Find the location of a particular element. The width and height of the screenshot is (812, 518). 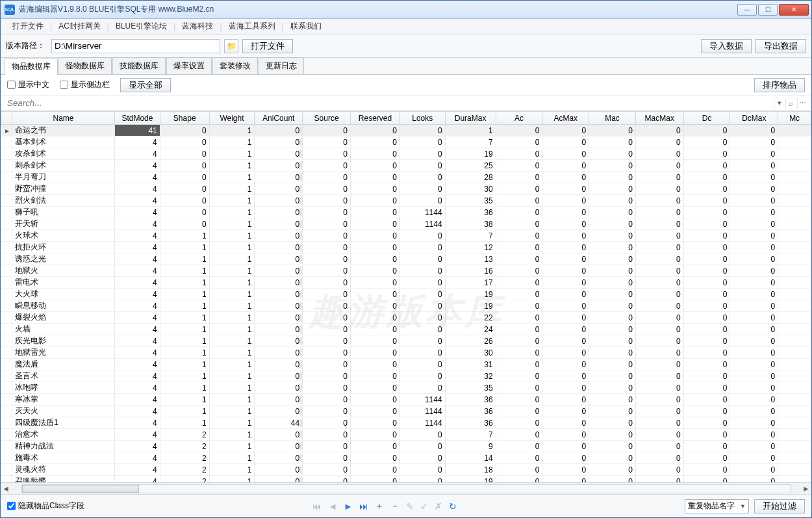

tab-3: 爆率设置 is located at coordinates (189, 66).